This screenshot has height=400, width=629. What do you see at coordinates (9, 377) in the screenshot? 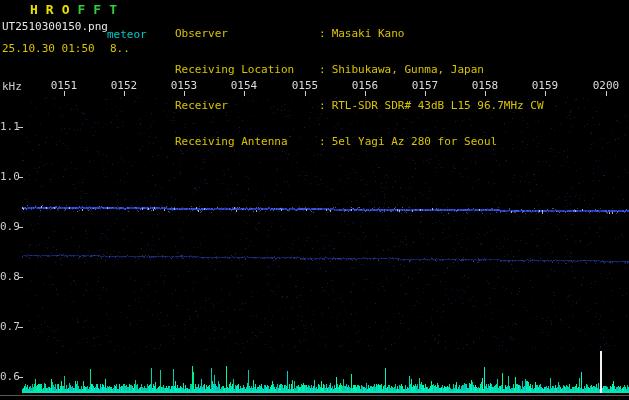
I see `y-tick-0-6: 0.6` at bounding box center [9, 377].